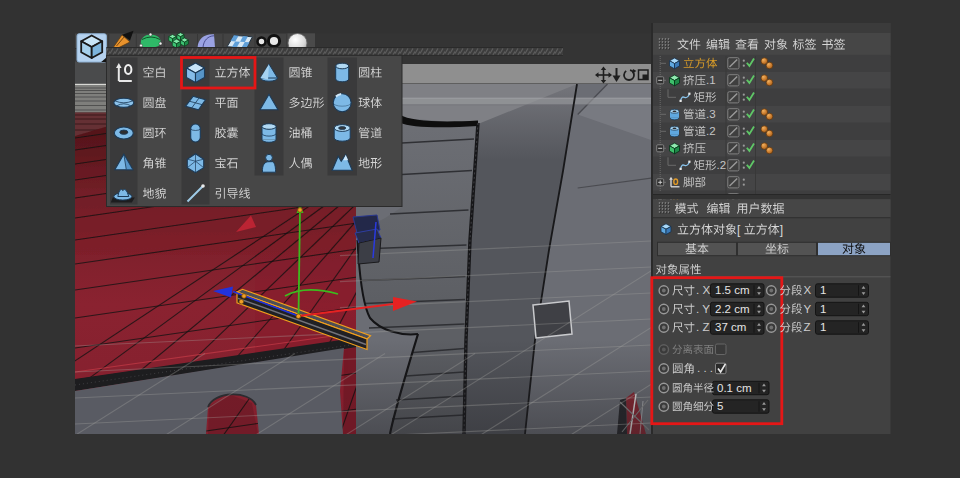  Describe the element at coordinates (732, 290) in the screenshot. I see `svg-text: 1.5 cm` at that location.